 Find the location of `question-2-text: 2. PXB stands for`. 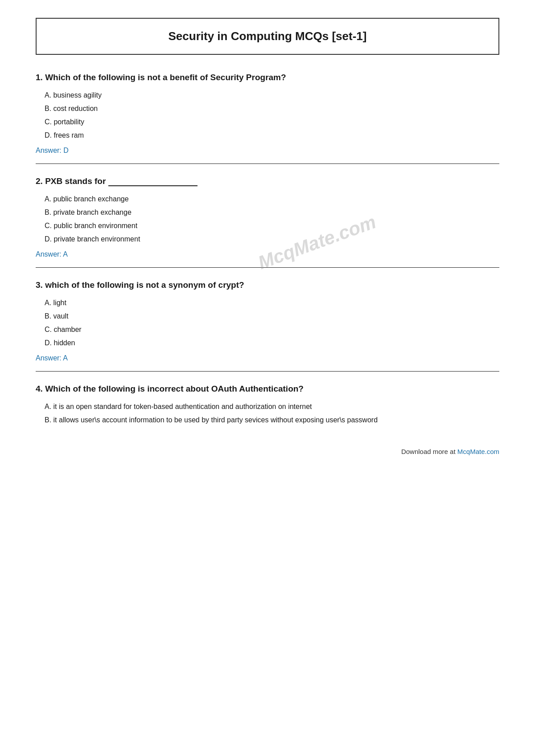

question-2-text: 2. PXB stands for is located at coordinates (268, 181).